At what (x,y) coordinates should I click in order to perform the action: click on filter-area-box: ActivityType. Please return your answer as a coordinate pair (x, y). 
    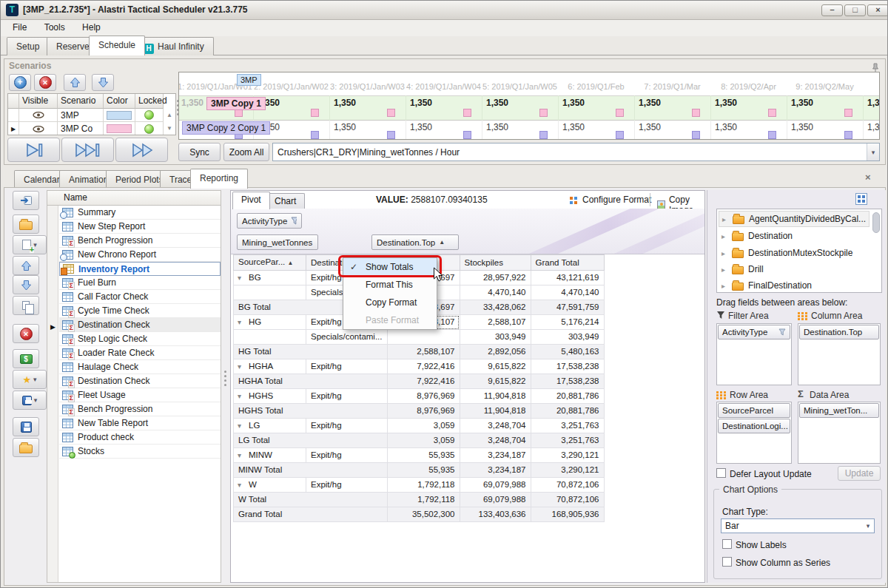
    Looking at the image, I should click on (754, 354).